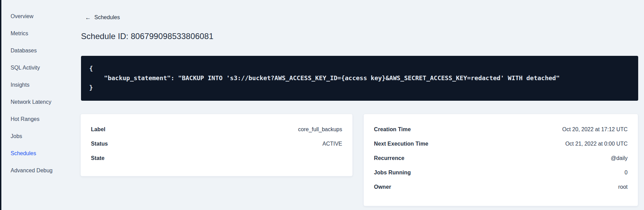 The height and width of the screenshot is (210, 644). What do you see at coordinates (360, 69) in the screenshot?
I see `code-line: {` at bounding box center [360, 69].